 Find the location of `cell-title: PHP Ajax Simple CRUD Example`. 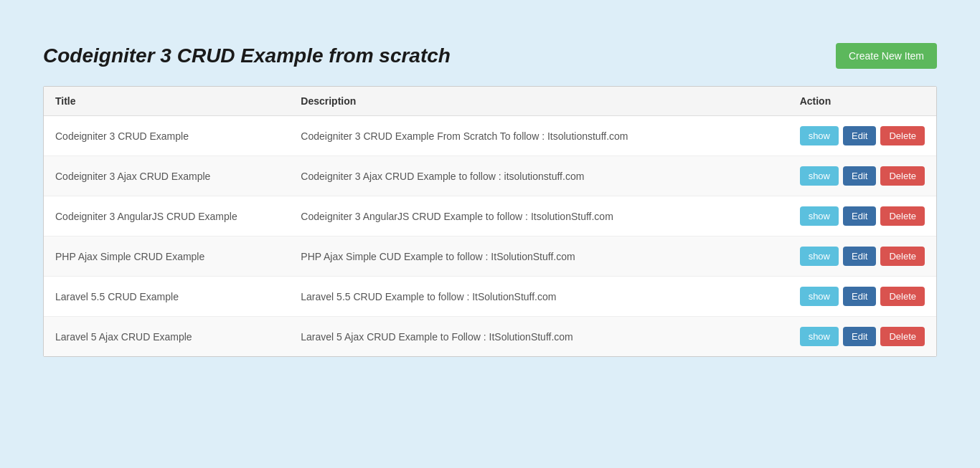

cell-title: PHP Ajax Simple CRUD Example is located at coordinates (166, 257).